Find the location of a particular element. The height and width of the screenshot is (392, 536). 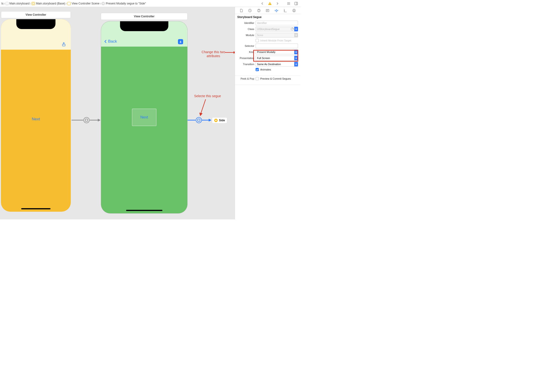

presentation-select-wrap: Full Screen is located at coordinates (277, 58).